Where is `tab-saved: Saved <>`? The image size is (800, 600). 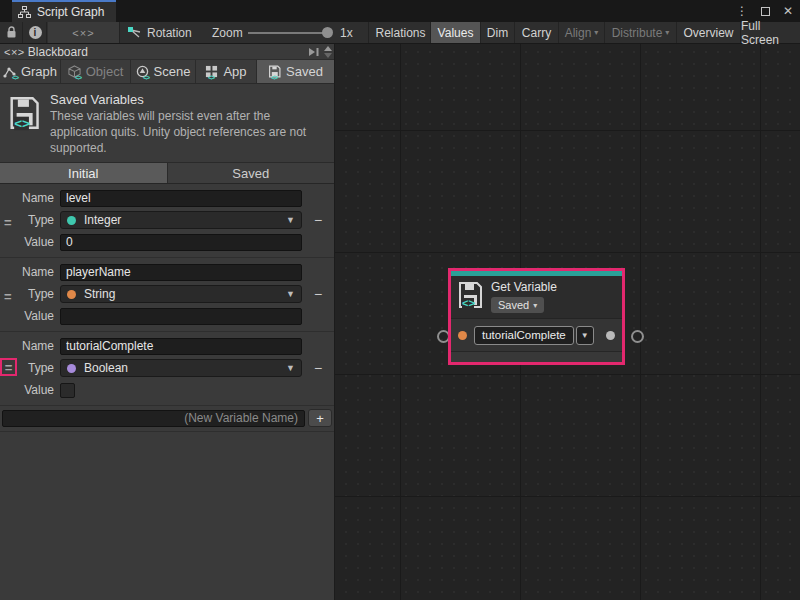
tab-saved: Saved <> is located at coordinates (296, 72).